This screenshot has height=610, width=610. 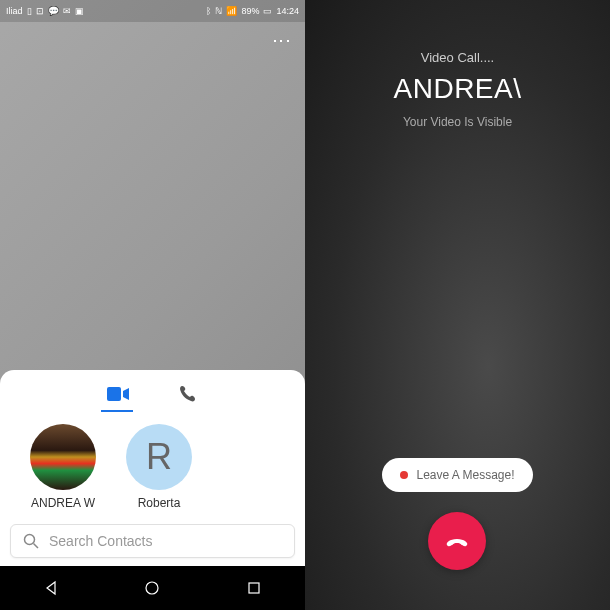 I want to click on triangle-back-icon, so click(x=51, y=588).